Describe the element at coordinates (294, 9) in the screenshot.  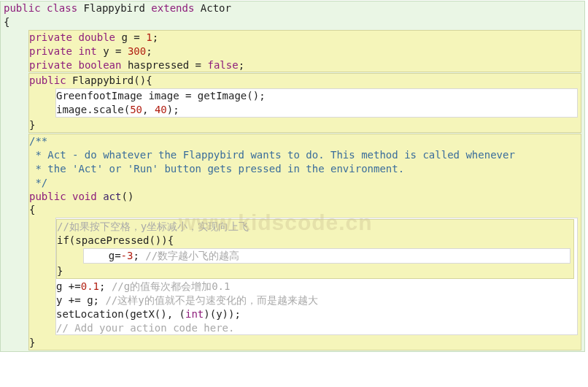
I see `class-decl: public class Flappybird extends Actor` at that location.